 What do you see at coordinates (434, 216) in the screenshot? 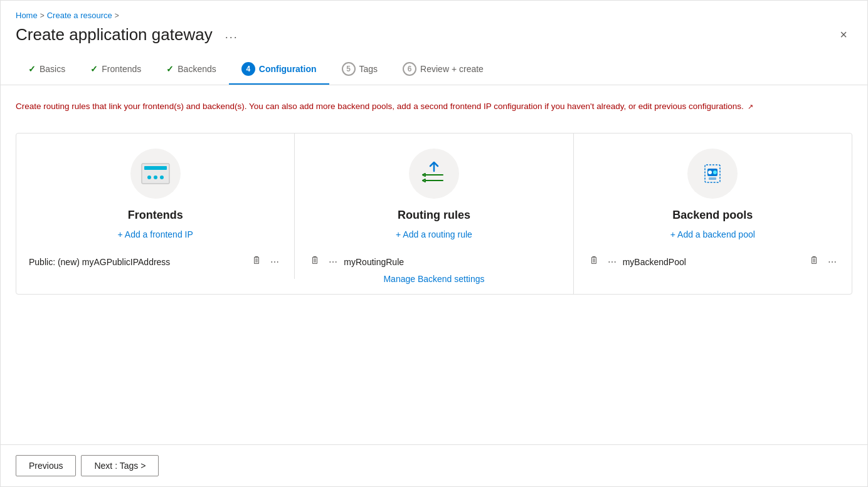
I see `routing-rules-title: Routing rules` at bounding box center [434, 216].